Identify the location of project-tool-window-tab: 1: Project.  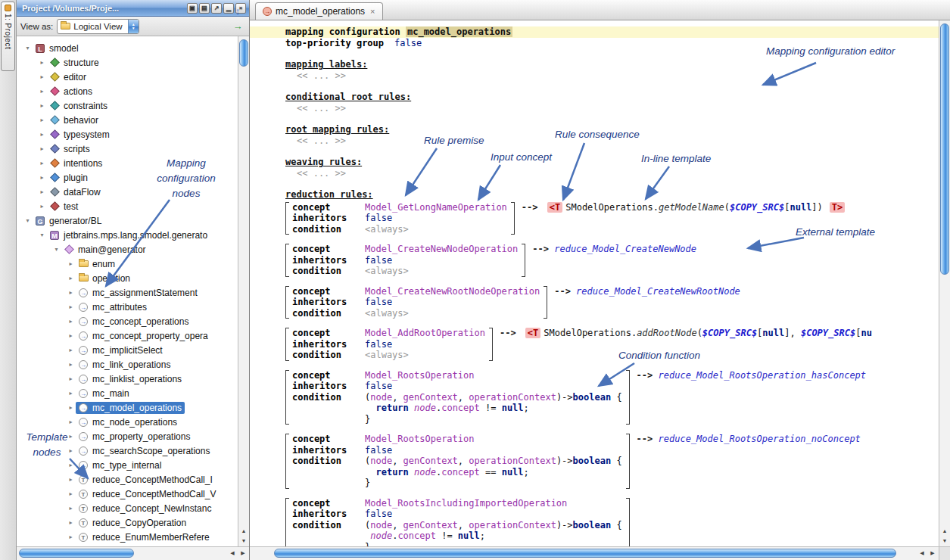
(8, 36).